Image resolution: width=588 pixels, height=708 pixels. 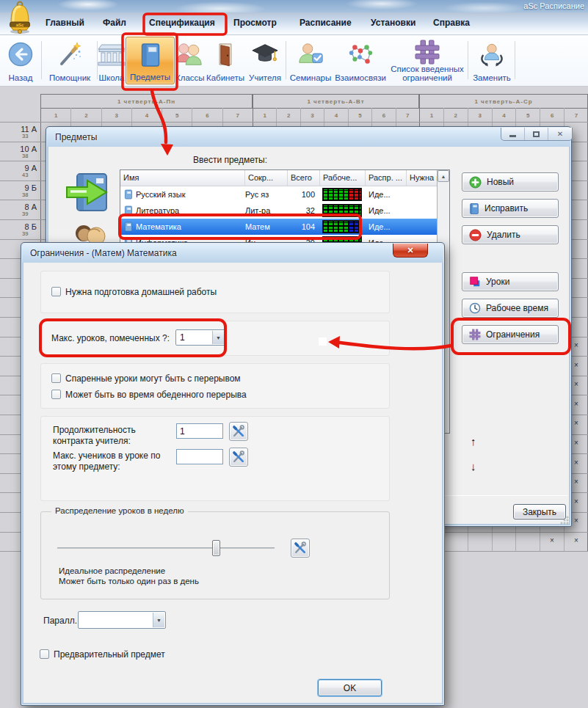 What do you see at coordinates (285, 178) in the screenshot?
I see `subjects-table-header: ИмяСокр...ВсегоРабоче...Распр. ...Нужна …` at bounding box center [285, 178].